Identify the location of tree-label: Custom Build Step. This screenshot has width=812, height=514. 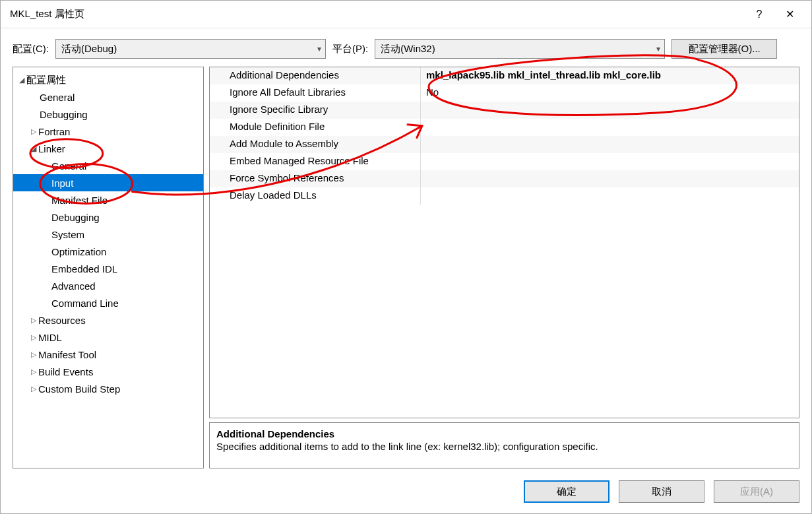
(79, 389).